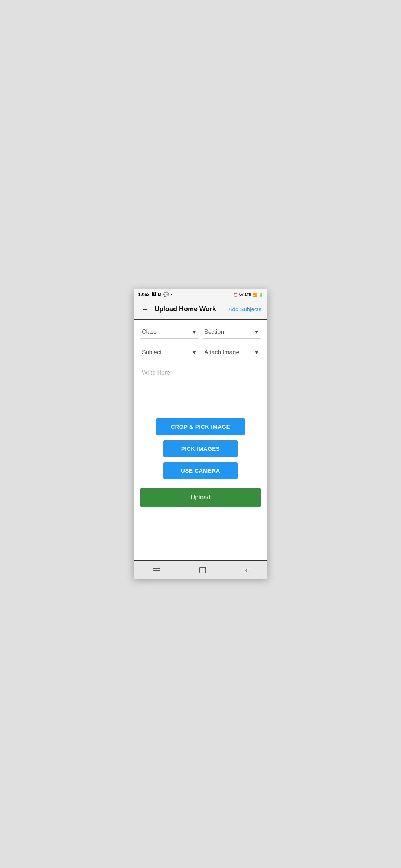  I want to click on text-area-placeholder: Write Here, so click(156, 372).